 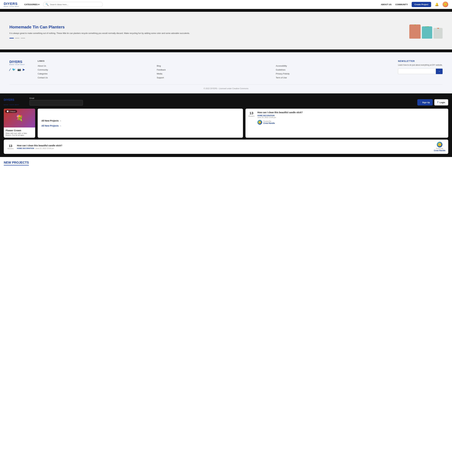 What do you see at coordinates (440, 150) in the screenshot?
I see `qa-row-handle: Crow Handle` at bounding box center [440, 150].